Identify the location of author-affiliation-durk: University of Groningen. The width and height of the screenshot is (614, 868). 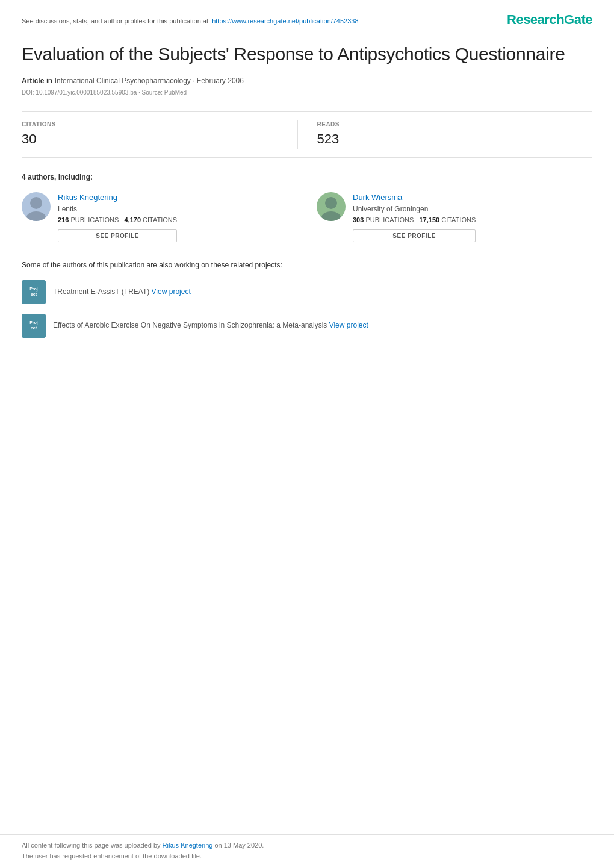
(414, 210).